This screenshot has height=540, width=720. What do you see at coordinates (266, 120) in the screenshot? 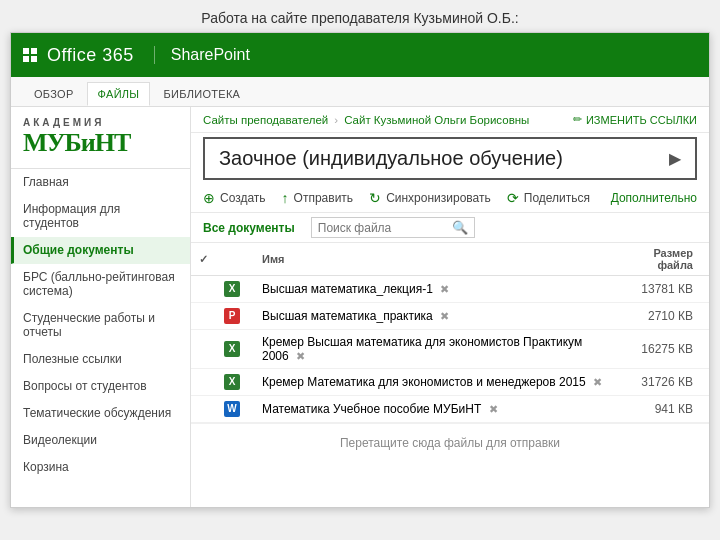
I see `breadcrumb-item-1: Сайты преподавателей` at bounding box center [266, 120].